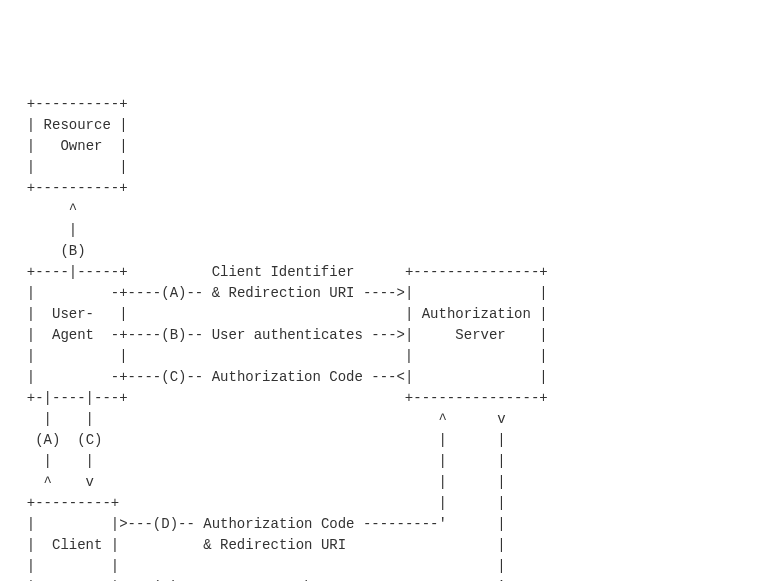  Describe the element at coordinates (73, 335) in the screenshot. I see `user-agent-label-2: Agent` at that location.